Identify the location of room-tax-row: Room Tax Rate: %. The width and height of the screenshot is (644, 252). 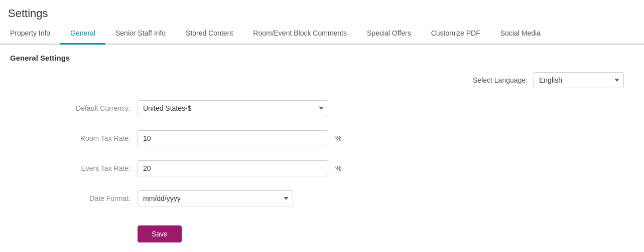
(342, 138).